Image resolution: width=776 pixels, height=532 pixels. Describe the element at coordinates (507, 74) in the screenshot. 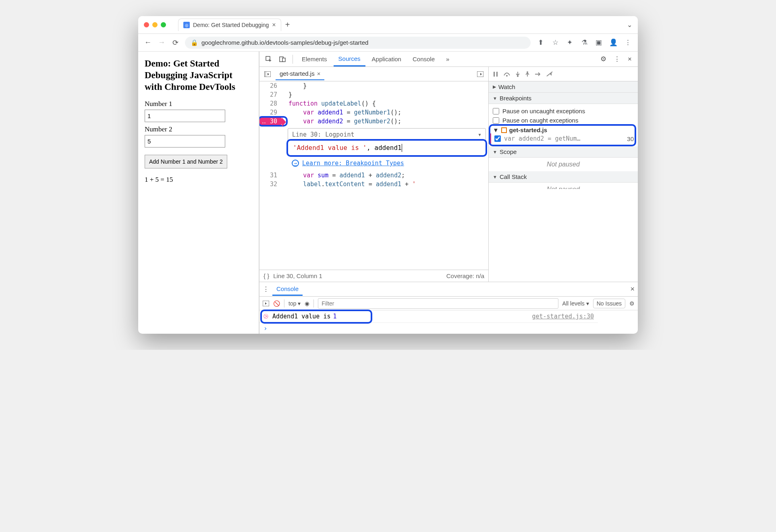

I see `step-over-icon` at that location.